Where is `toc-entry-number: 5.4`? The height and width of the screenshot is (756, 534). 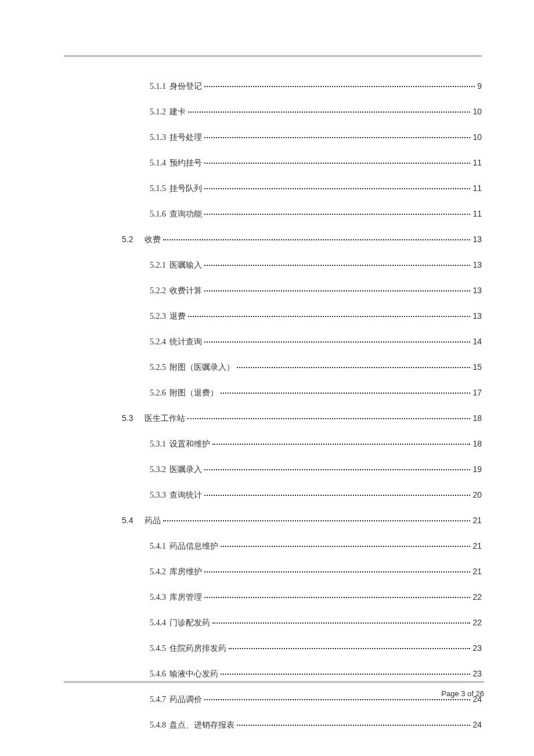
toc-entry-number: 5.4 is located at coordinates (128, 520).